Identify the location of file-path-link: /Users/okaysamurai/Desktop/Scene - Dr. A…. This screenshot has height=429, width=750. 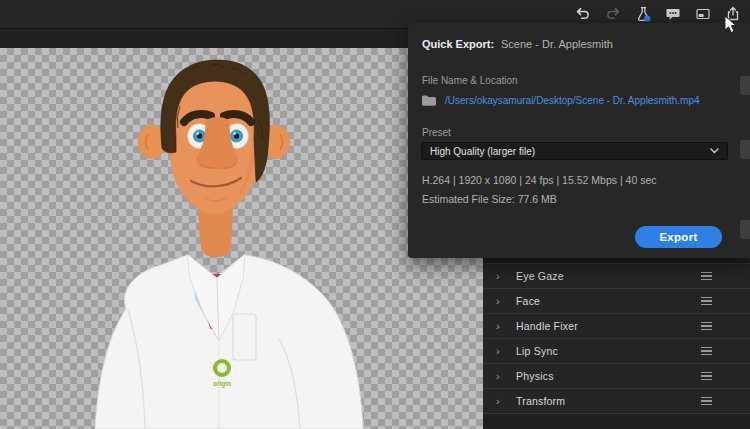
(572, 100).